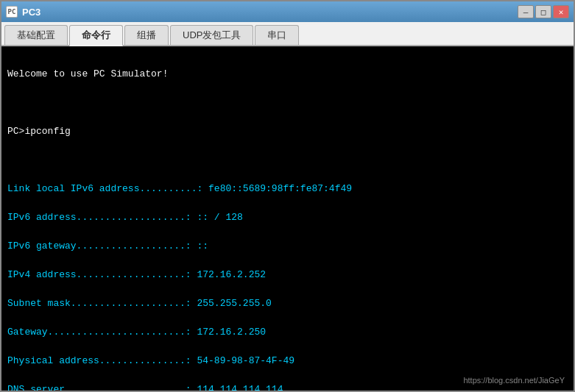  I want to click on line-ipv6-addr: IPv6 address...................: :: / 12…, so click(125, 218).